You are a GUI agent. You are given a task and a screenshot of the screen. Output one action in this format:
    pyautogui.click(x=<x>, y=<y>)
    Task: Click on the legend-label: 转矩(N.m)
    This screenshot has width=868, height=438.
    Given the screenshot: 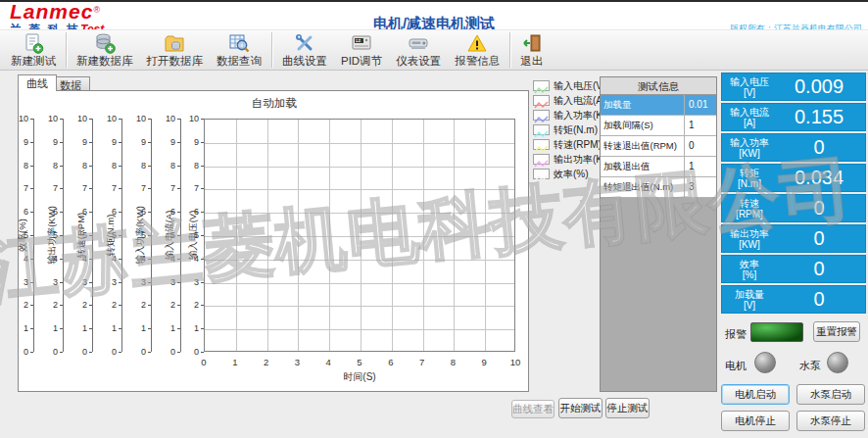 What is the action you would take?
    pyautogui.click(x=576, y=130)
    